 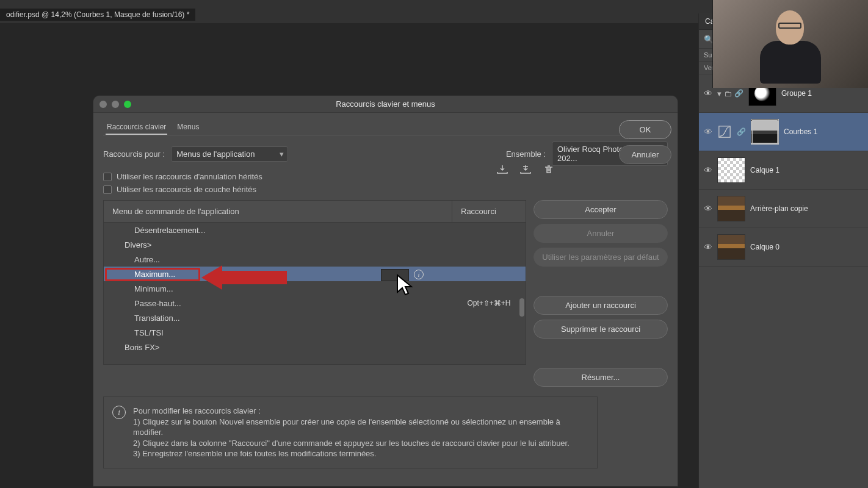 What do you see at coordinates (526, 170) in the screenshot?
I see `save-set-icon` at bounding box center [526, 170].